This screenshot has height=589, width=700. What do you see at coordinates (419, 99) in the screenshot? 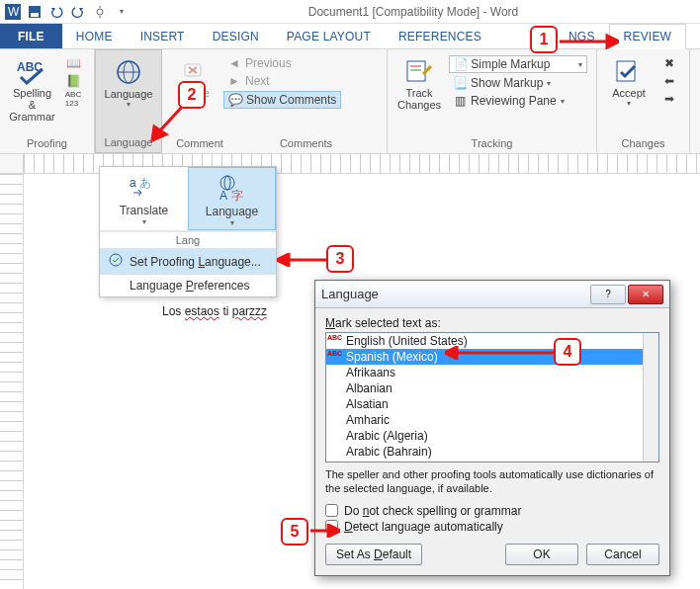
I see `track-changes-label: Track Changes` at bounding box center [419, 99].